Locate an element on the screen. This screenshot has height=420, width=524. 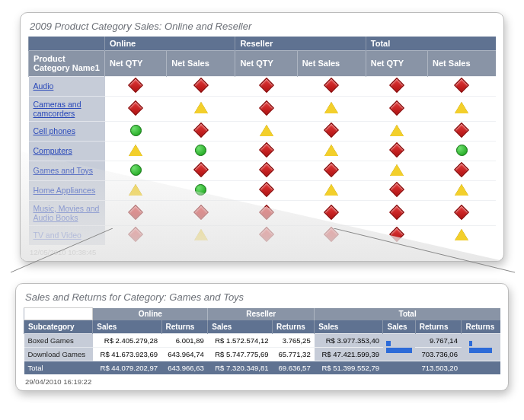
subcategory-label: Boxed Games is located at coordinates (59, 341).